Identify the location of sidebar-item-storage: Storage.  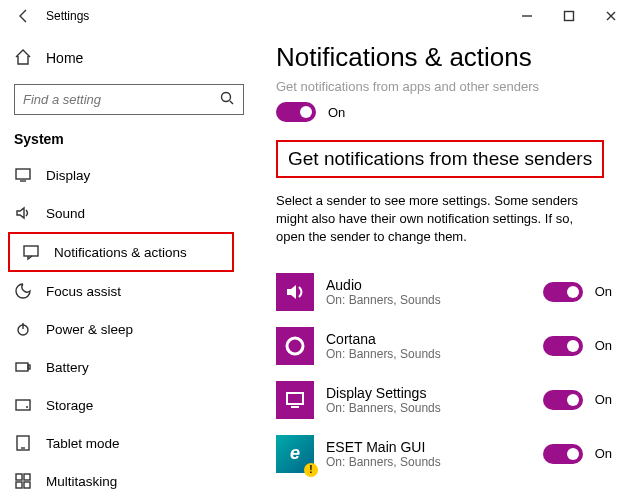
(129, 405).